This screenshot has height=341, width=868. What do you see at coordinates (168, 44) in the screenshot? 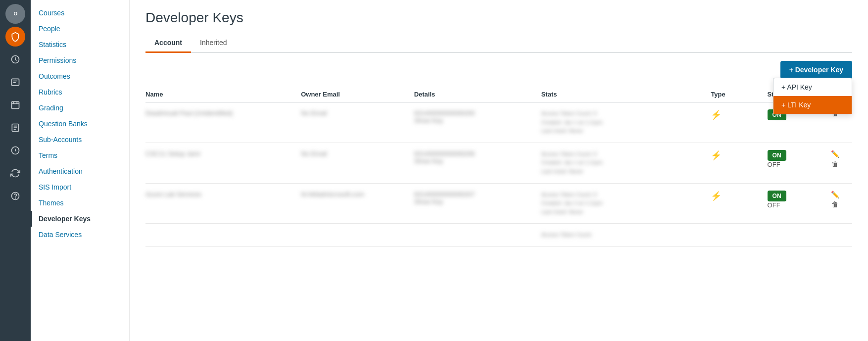
I see `tab-account: Account` at bounding box center [168, 44].